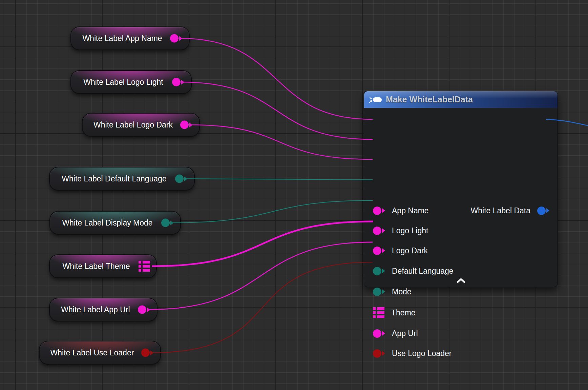 The height and width of the screenshot is (390, 588). What do you see at coordinates (122, 179) in the screenshot?
I see `node-white-label-default-language: White Label Default Language` at bounding box center [122, 179].